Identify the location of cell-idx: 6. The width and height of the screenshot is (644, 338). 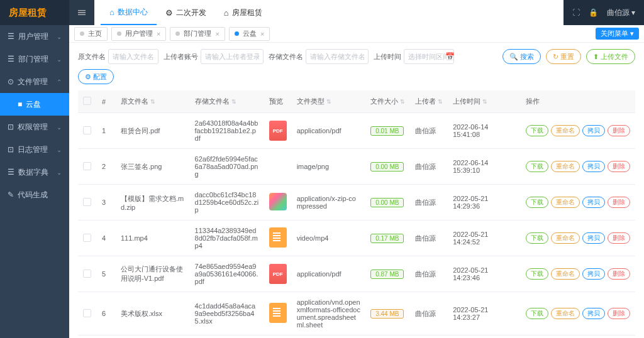
(106, 314).